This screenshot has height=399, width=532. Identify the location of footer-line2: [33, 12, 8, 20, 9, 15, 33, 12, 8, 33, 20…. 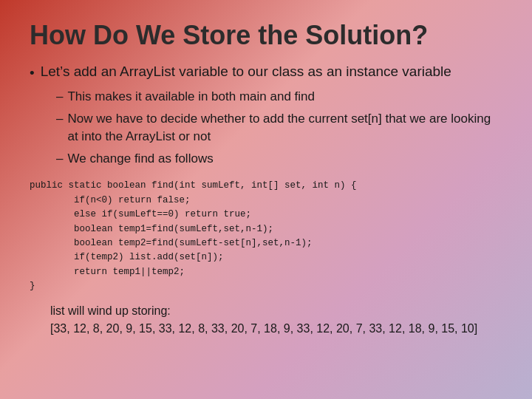
(276, 329).